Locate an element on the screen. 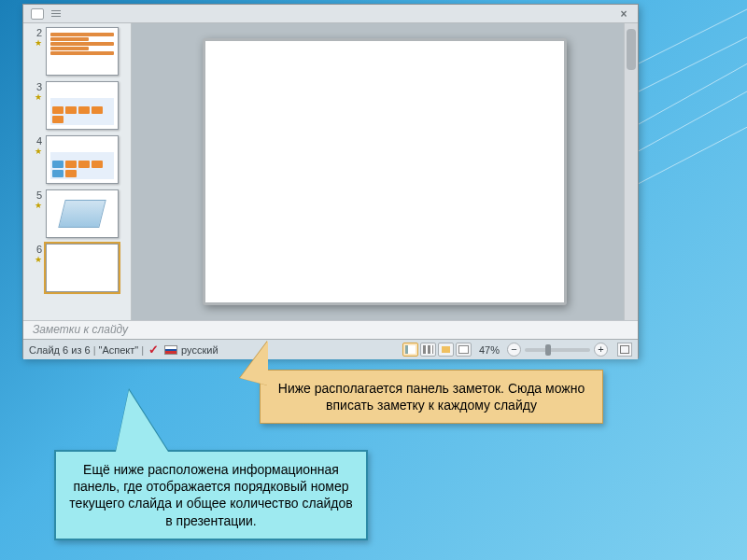  pane-header: × is located at coordinates (331, 14).